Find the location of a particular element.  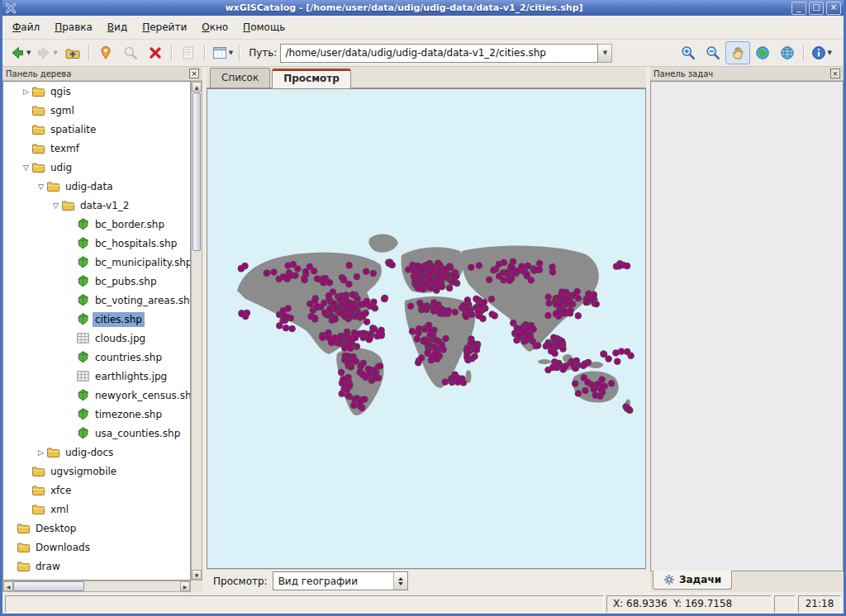

tree-item-bc_municipality.shp: bc_municipality.shp is located at coordinates (97, 263).